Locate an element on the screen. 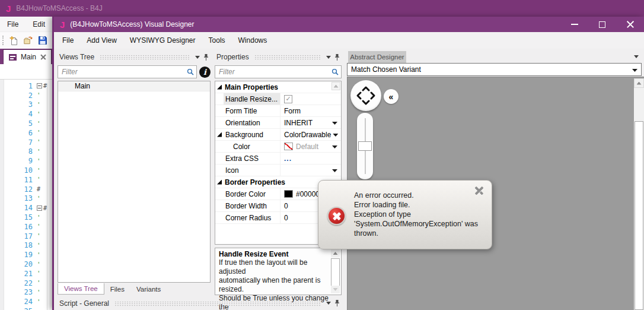  line-number: 21 is located at coordinates (18, 274).